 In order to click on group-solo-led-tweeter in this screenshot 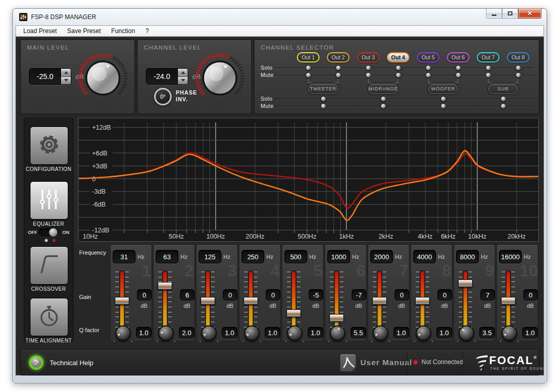, I will do `click(324, 99)`.